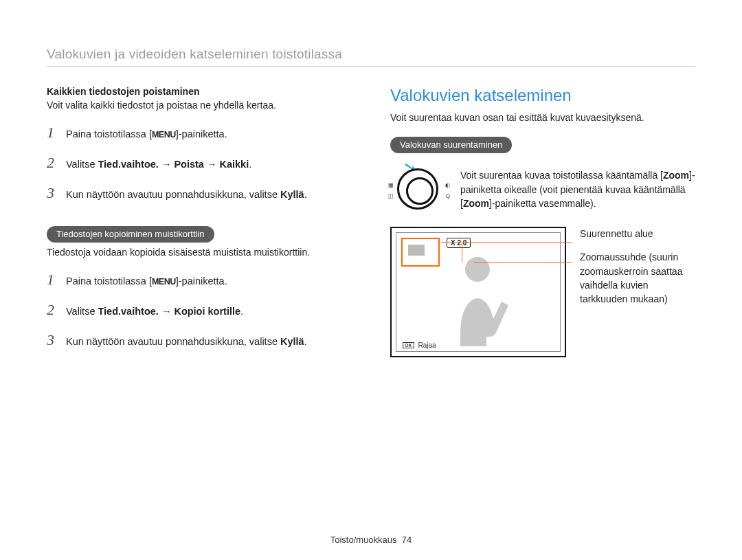 Image resolution: width=742 pixels, height=560 pixels. I want to click on step-text-bold: Tied.vaihtoe. → Kopioi kortille, so click(169, 311).